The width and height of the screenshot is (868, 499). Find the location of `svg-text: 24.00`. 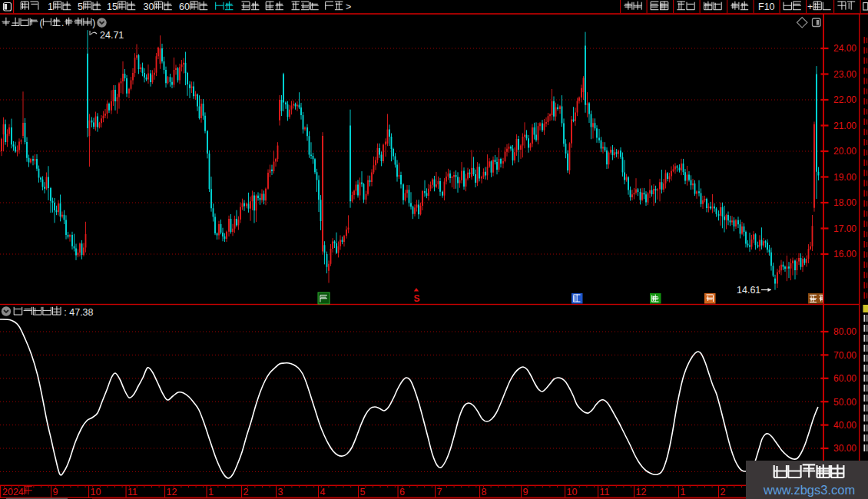

svg-text: 24.00 is located at coordinates (845, 48).